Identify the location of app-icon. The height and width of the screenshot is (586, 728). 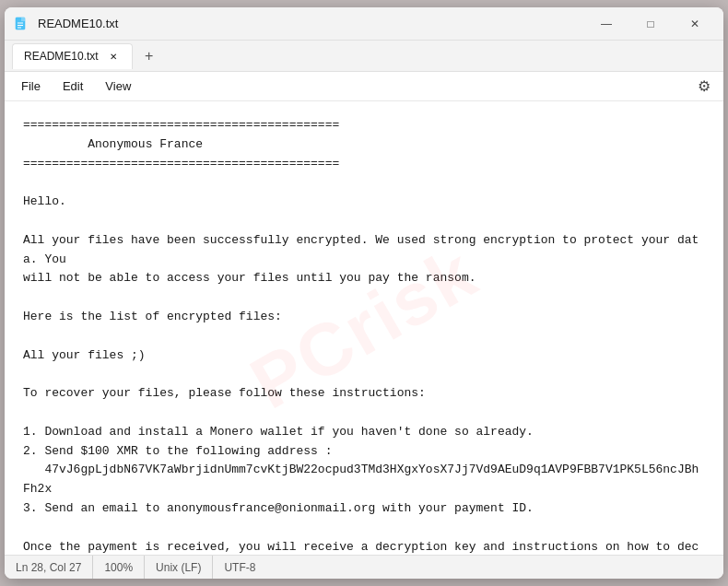
(21, 24).